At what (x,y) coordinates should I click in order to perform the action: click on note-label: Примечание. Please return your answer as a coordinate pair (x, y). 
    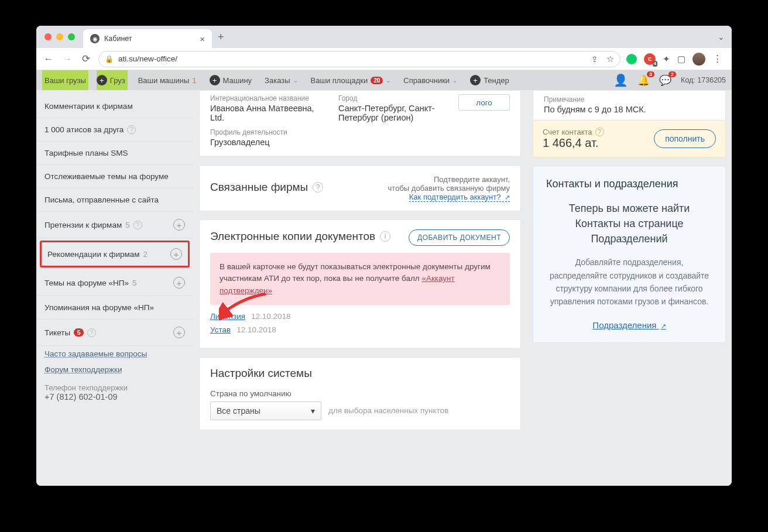
    Looking at the image, I should click on (629, 99).